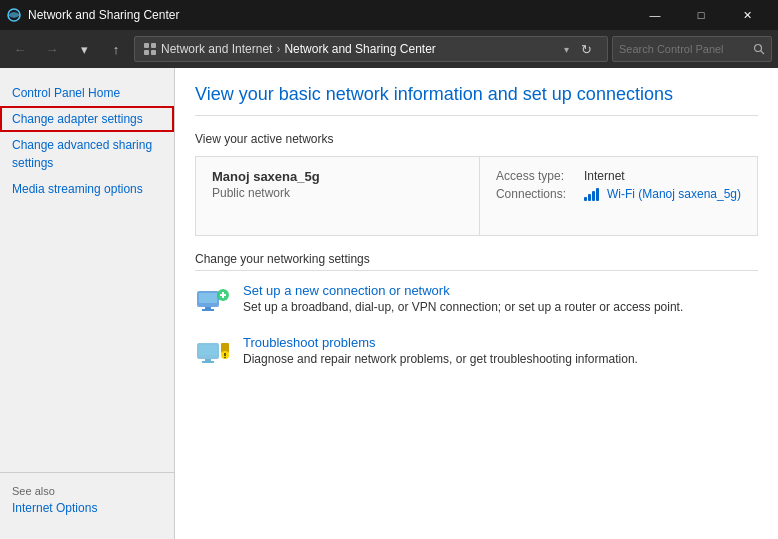 The width and height of the screenshot is (778, 539). Describe the element at coordinates (87, 500) in the screenshot. I see `sidebar-bottom: See also Internet Options` at that location.